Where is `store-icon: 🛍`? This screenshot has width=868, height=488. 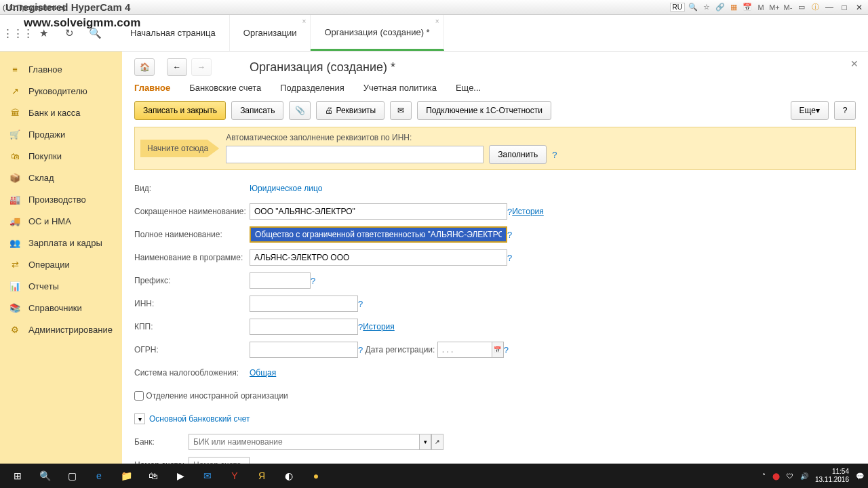
store-icon: 🛍 is located at coordinates (153, 476).